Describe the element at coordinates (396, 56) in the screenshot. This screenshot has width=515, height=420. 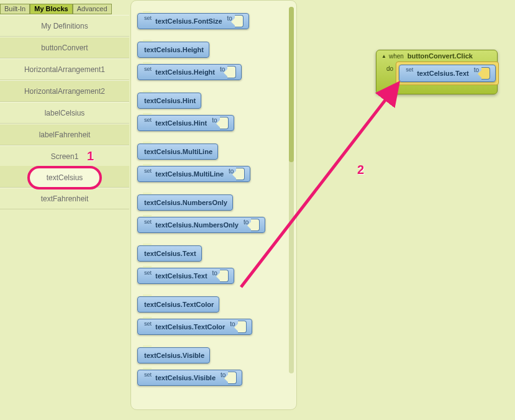
I see `when-keyword: when` at that location.